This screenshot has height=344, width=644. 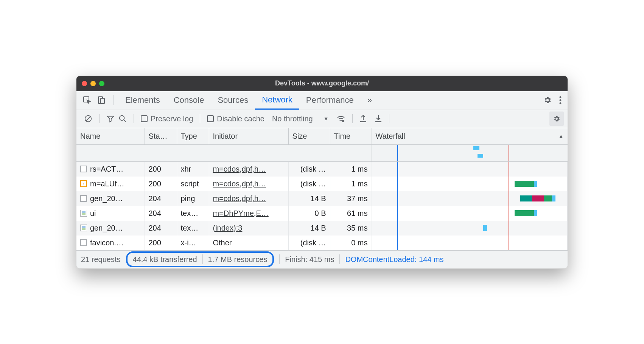 I want to click on request-name: rs=ACT…, so click(x=107, y=169).